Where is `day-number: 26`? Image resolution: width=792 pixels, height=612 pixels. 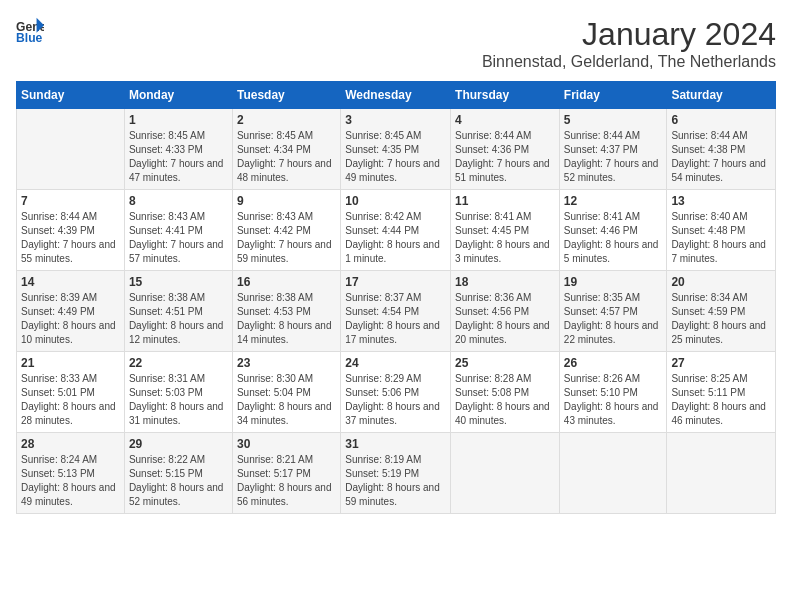
day-number: 26 is located at coordinates (614, 363).